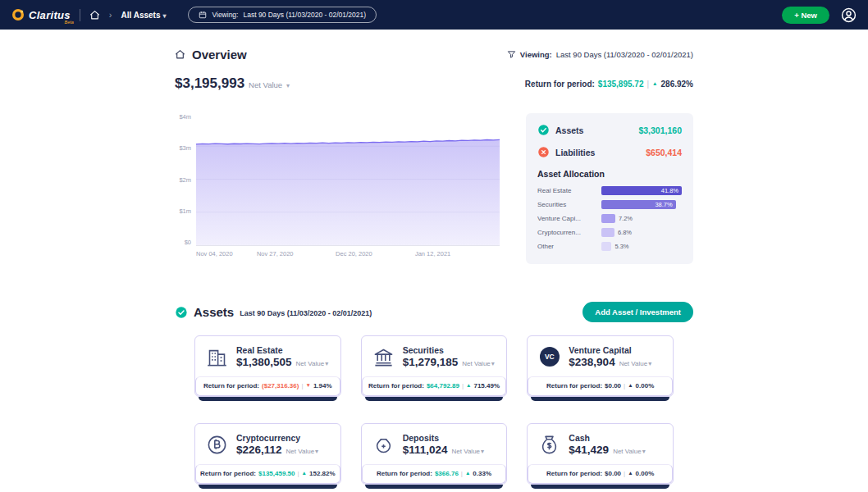 Image resolution: width=868 pixels, height=492 pixels. I want to click on return-value: $135,895.72, so click(621, 84).